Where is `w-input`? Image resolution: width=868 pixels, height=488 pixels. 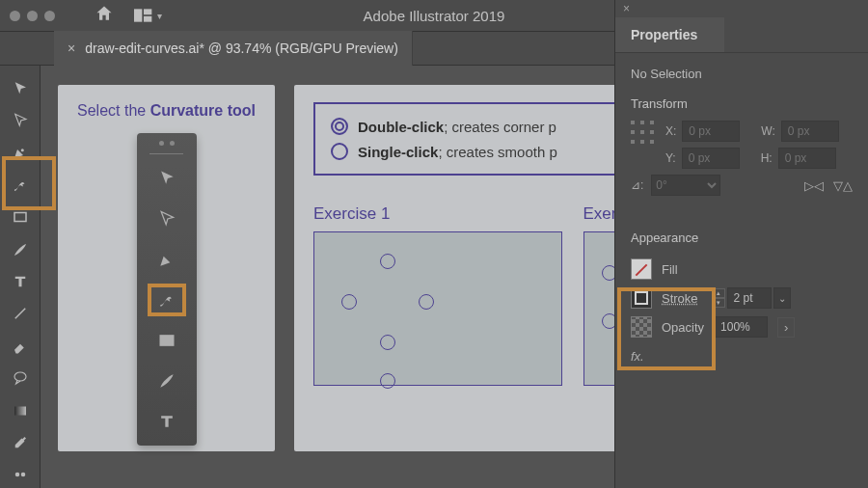 w-input is located at coordinates (810, 131).